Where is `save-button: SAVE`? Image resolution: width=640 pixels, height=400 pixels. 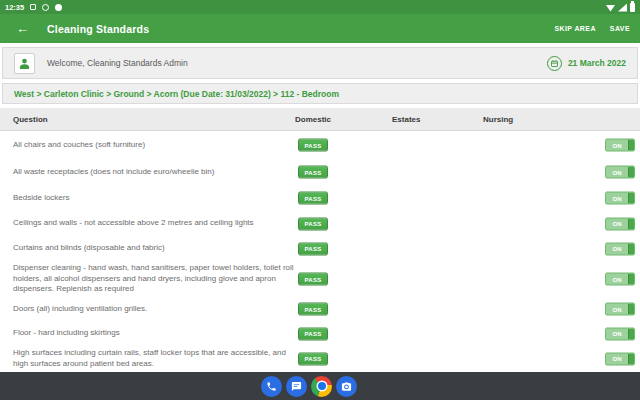 save-button: SAVE is located at coordinates (620, 28).